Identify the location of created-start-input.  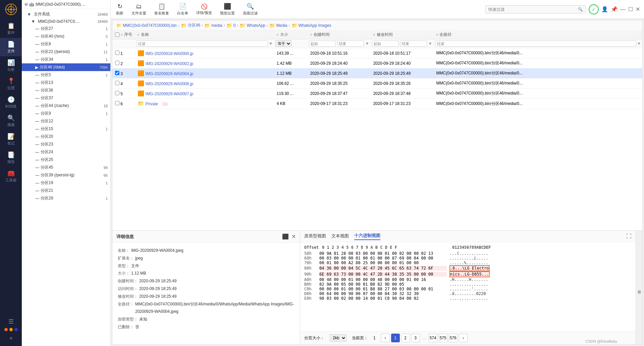
(322, 44).